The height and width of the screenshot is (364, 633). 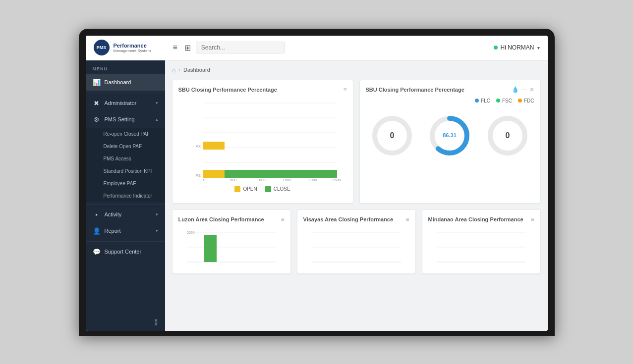 What do you see at coordinates (132, 48) in the screenshot?
I see `logo-text: Performance Management System` at bounding box center [132, 48].